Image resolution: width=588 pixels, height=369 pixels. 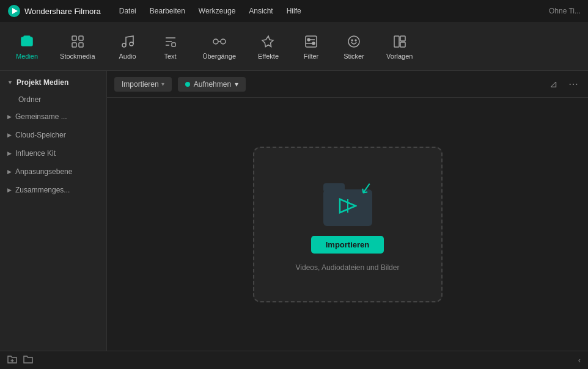 I want to click on menu-ansicht: Ansicht, so click(x=260, y=11).